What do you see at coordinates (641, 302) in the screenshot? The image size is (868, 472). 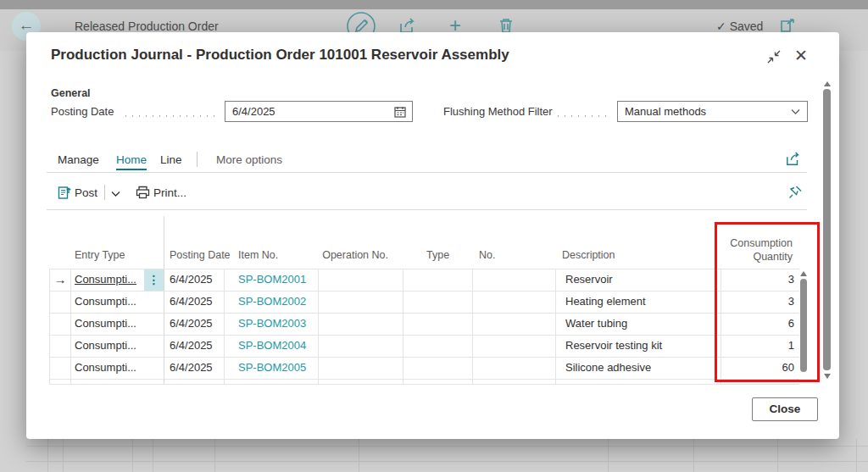 I see `cell-description: Heating element` at bounding box center [641, 302].